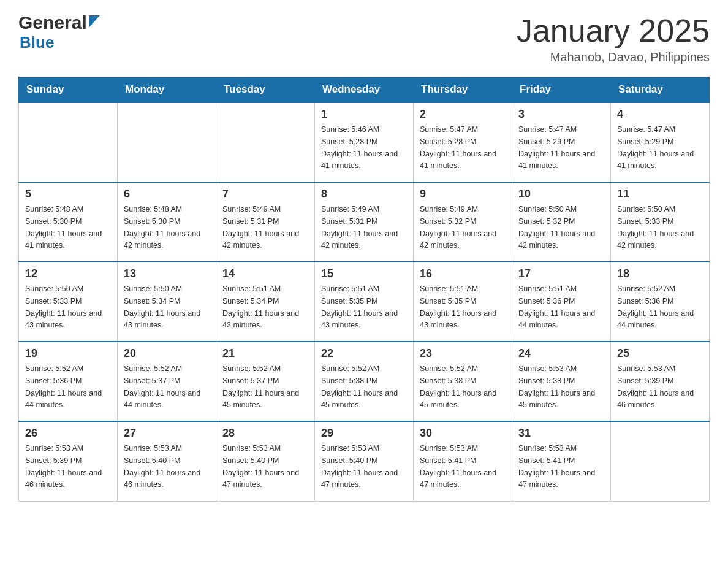  I want to click on logo-general-text: General, so click(53, 23).